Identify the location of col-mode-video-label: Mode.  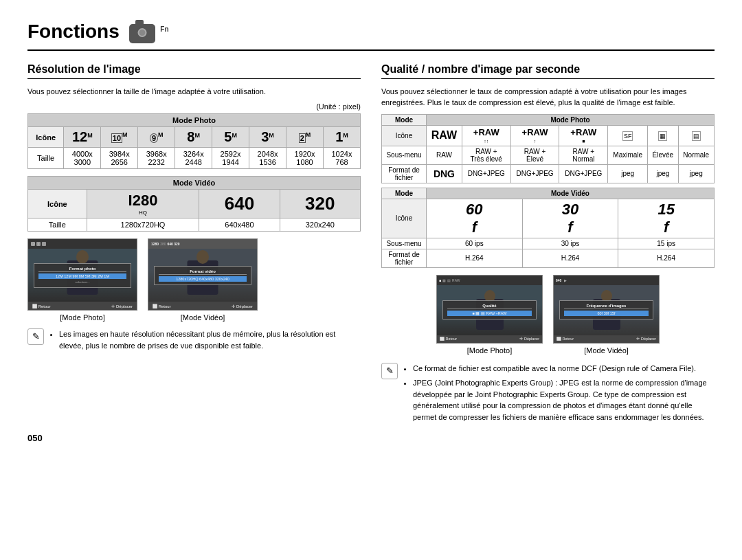
(404, 193).